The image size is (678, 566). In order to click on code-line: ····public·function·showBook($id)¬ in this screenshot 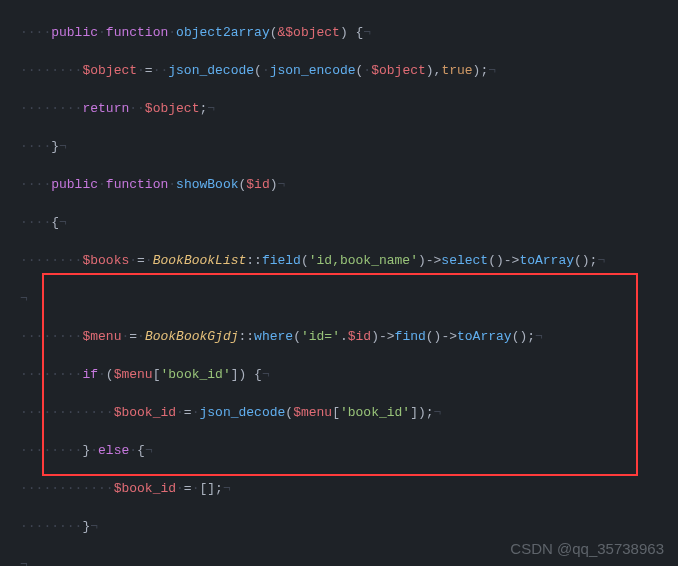, I will do `click(349, 184)`.